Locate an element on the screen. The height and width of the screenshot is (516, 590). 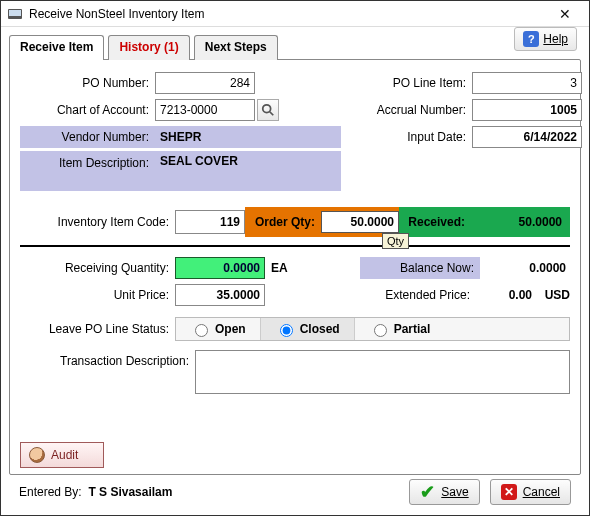
received-label: Received: is located at coordinates (435, 222).